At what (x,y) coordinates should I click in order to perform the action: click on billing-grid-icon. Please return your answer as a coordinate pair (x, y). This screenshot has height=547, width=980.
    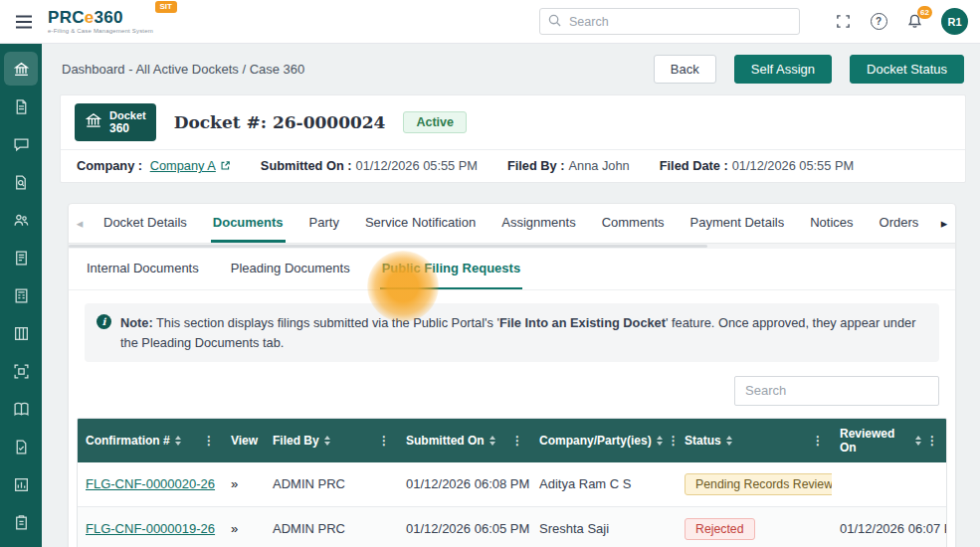
    Looking at the image, I should click on (22, 296).